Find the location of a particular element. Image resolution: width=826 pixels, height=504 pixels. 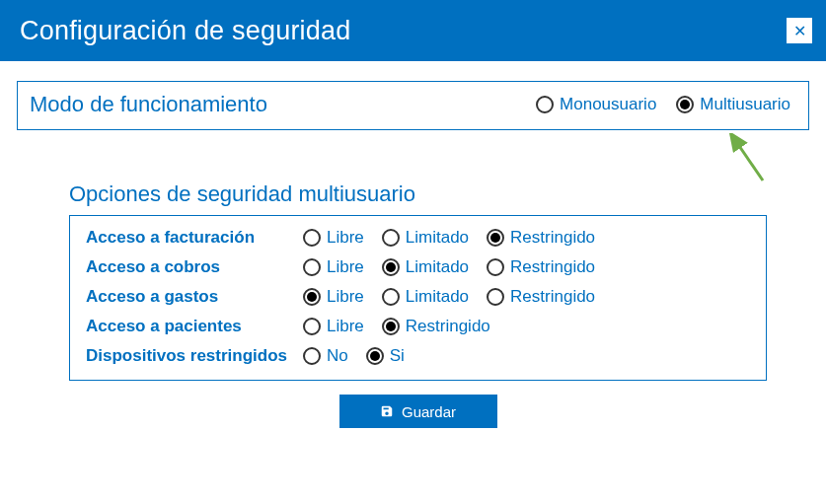

row-dispositivos: Dispositivos restringidos No Si is located at coordinates (418, 356).